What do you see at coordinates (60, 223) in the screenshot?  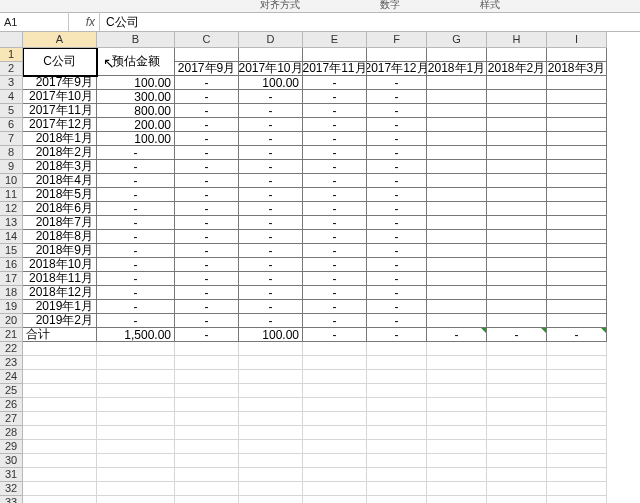 I see `row-label: 2018年7月` at bounding box center [60, 223].